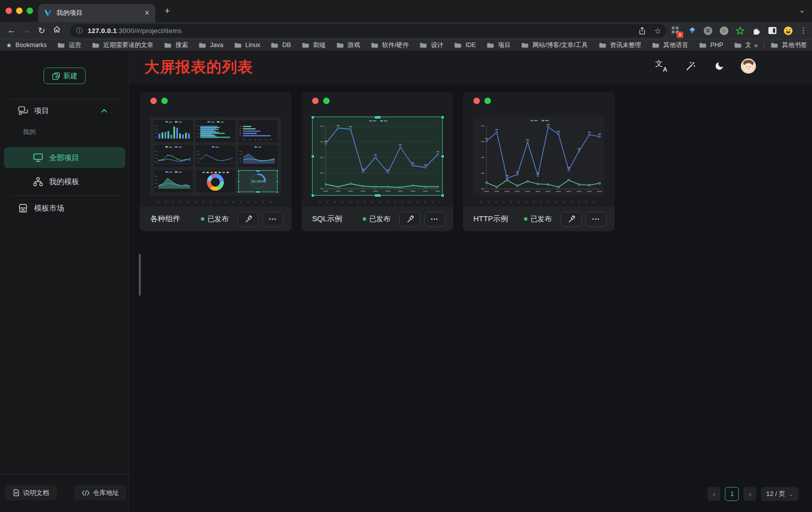  What do you see at coordinates (714, 494) in the screenshot?
I see `prev-page-button: ‹` at bounding box center [714, 494].